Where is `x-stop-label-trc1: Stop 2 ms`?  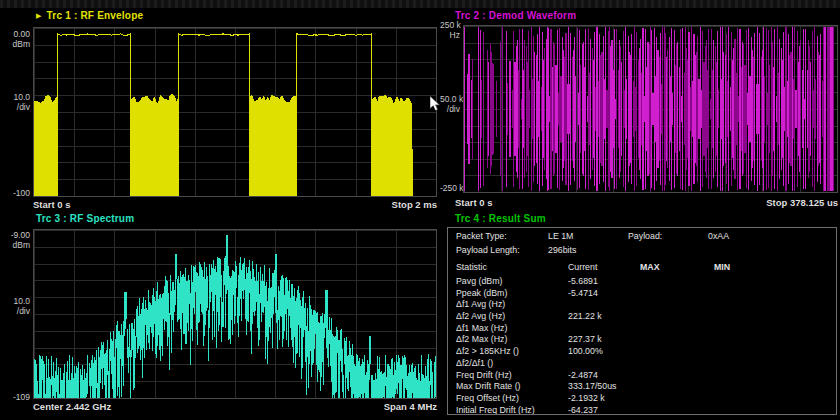
x-stop-label-trc1: Stop 2 ms is located at coordinates (414, 204).